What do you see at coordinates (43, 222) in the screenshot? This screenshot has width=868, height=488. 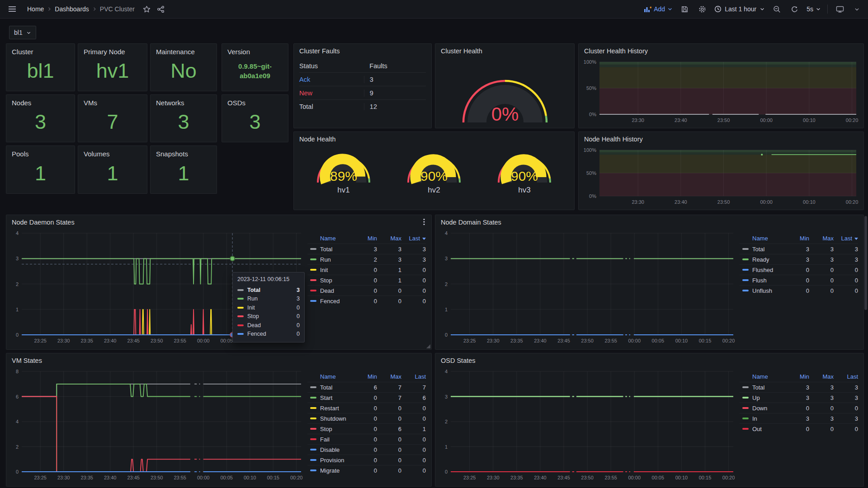 I see `panel-title: Node Daemon States` at bounding box center [43, 222].